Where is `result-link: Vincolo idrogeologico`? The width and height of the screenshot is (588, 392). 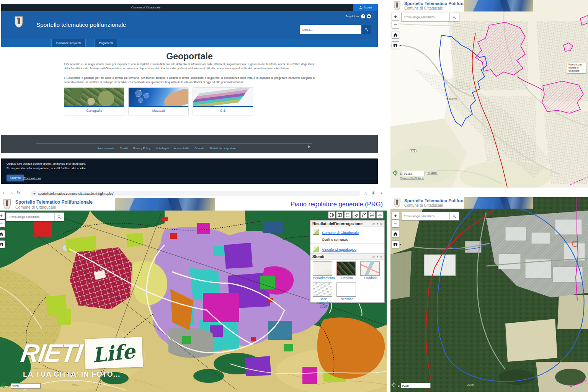 result-link: Vincolo idrogeologico is located at coordinates (339, 250).